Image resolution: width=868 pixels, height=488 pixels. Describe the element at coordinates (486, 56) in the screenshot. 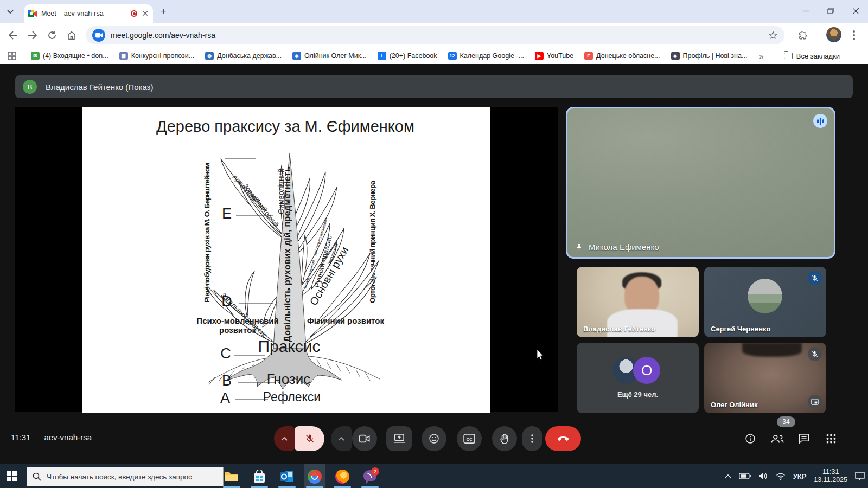

I see `bookmark-item: 12Календар Google -...` at that location.